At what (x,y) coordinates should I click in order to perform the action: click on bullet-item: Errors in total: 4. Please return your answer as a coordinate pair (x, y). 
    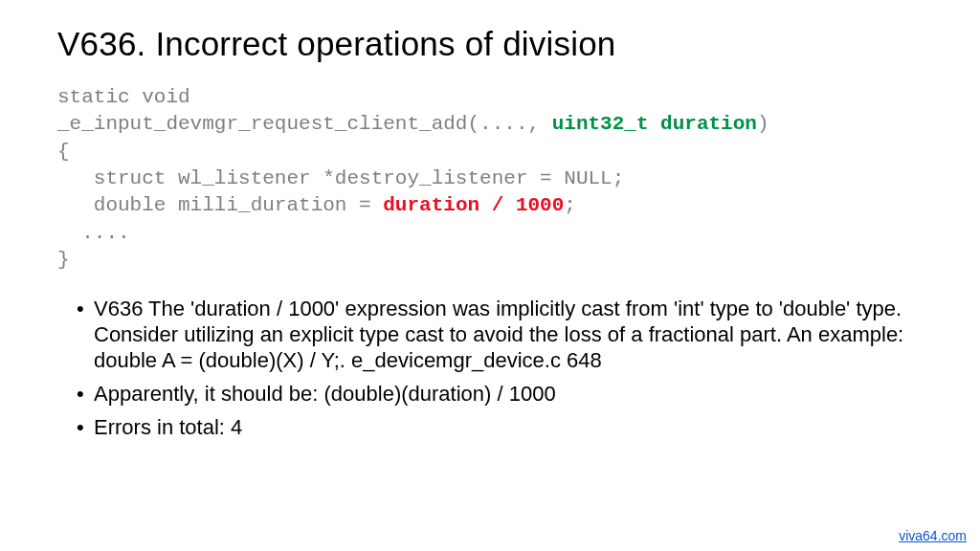
    Looking at the image, I should click on (500, 429).